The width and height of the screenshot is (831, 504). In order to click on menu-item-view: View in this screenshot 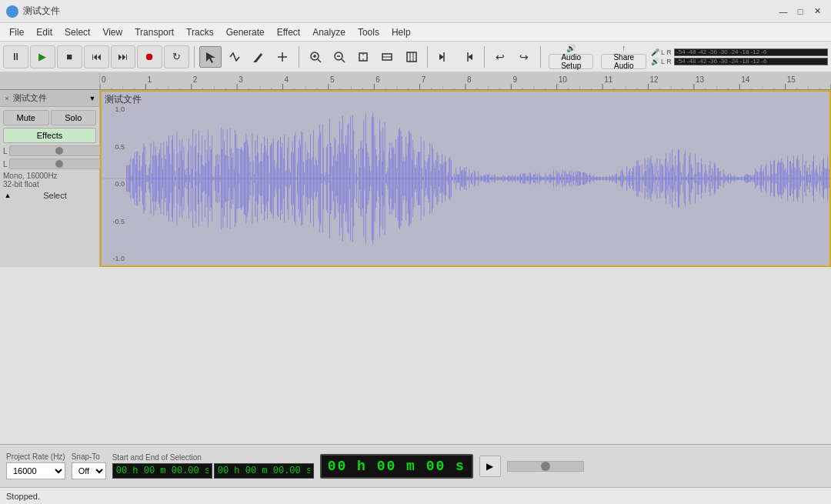, I will do `click(112, 32)`.